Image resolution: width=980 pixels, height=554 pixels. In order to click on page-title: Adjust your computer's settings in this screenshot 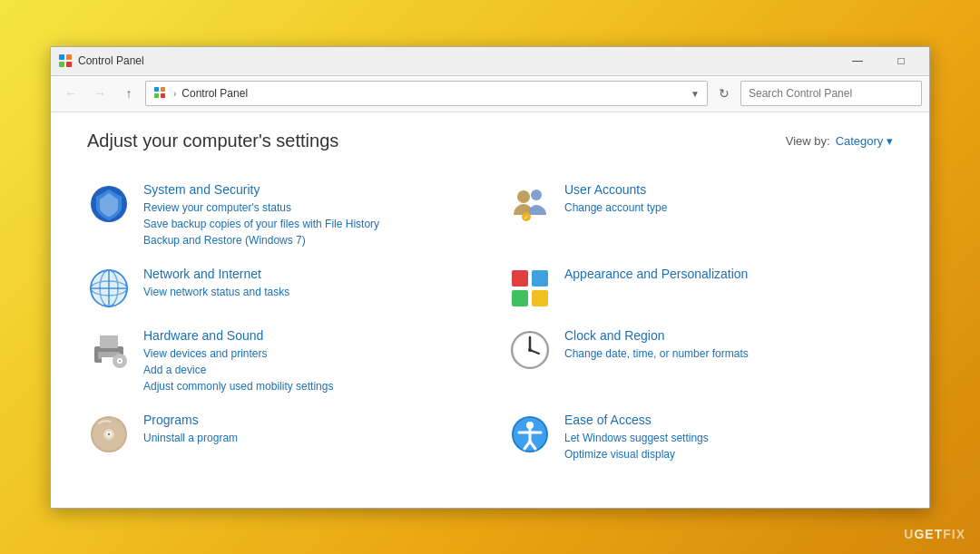, I will do `click(212, 141)`.